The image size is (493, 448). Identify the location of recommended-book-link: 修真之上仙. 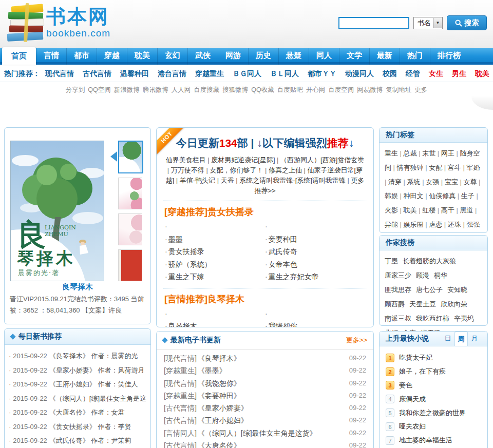
(288, 170).